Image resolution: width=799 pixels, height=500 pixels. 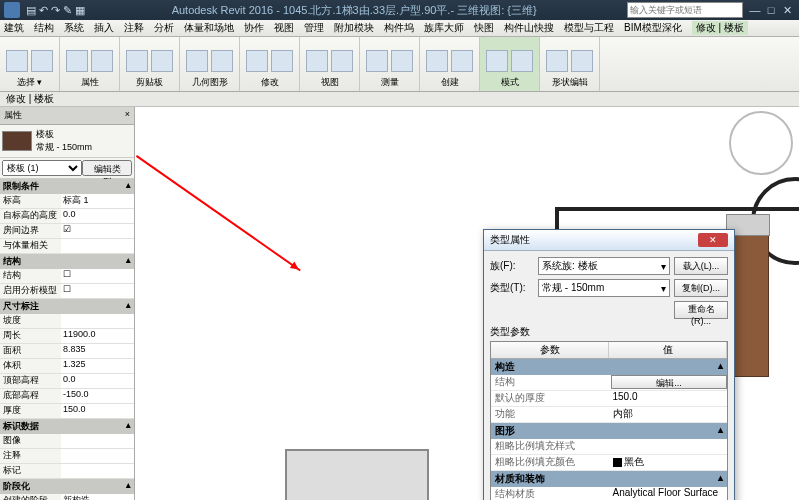 What do you see at coordinates (589, 28) in the screenshot?
I see `menu-tab: 模型与工程` at bounding box center [589, 28].